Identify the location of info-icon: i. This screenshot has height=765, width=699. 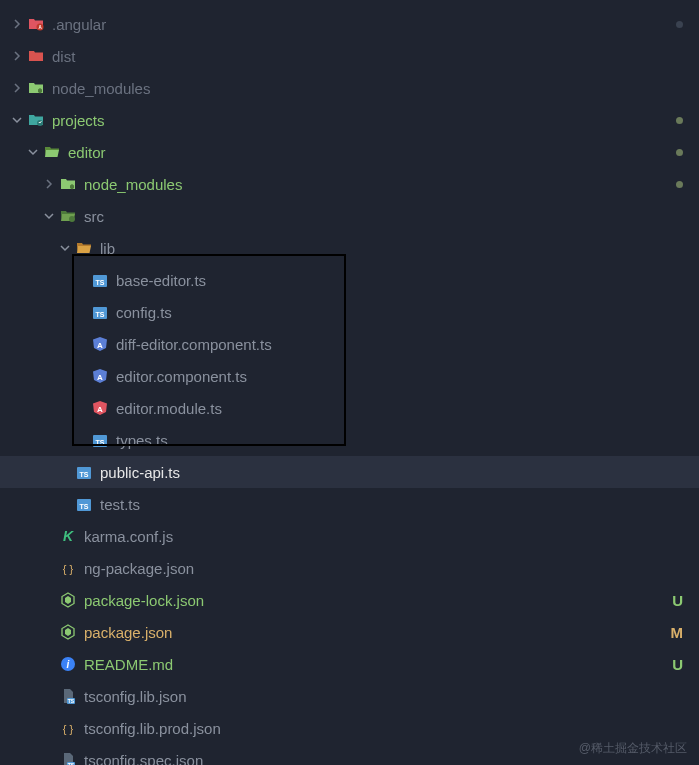
(68, 664).